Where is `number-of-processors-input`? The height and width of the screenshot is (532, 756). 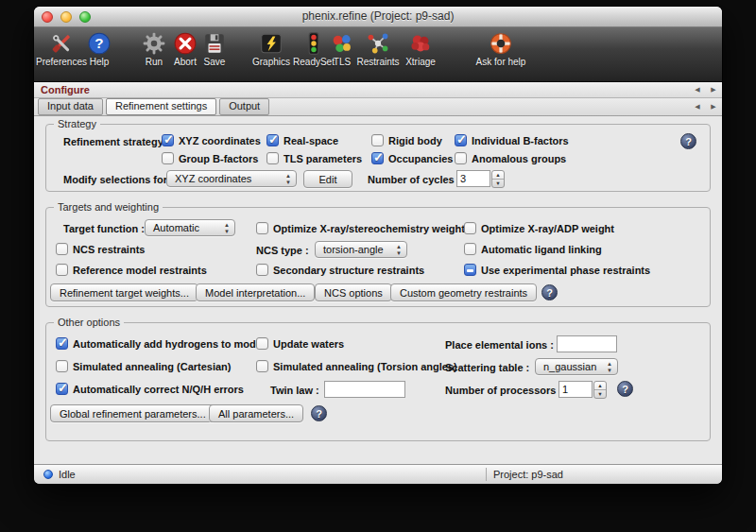 number-of-processors-input is located at coordinates (576, 389).